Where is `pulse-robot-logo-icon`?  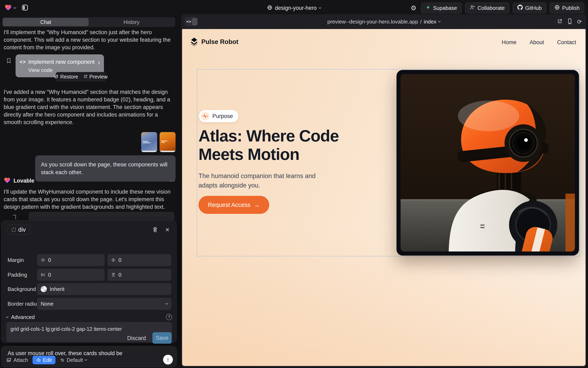
pulse-robot-logo-icon is located at coordinates (194, 42).